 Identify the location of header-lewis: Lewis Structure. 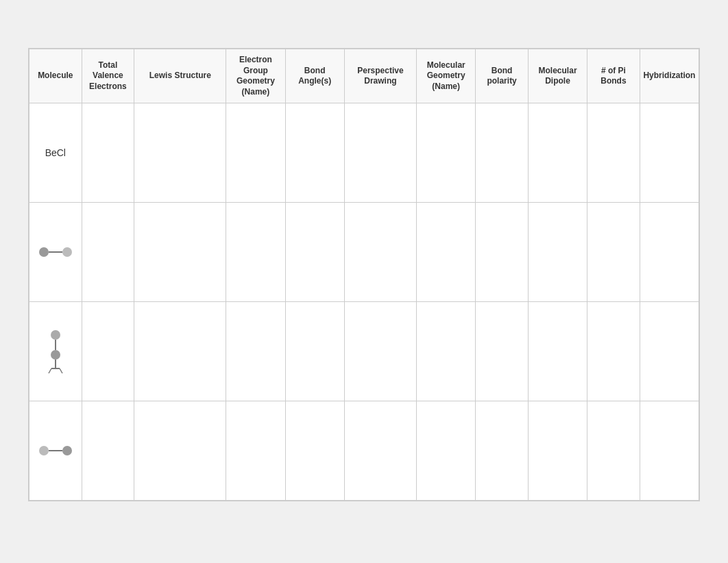
(180, 77).